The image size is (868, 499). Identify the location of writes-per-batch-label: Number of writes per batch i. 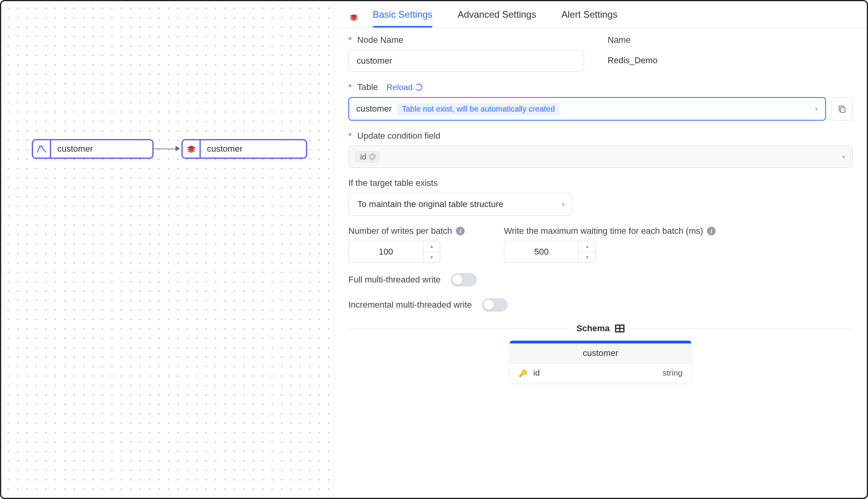
(407, 231).